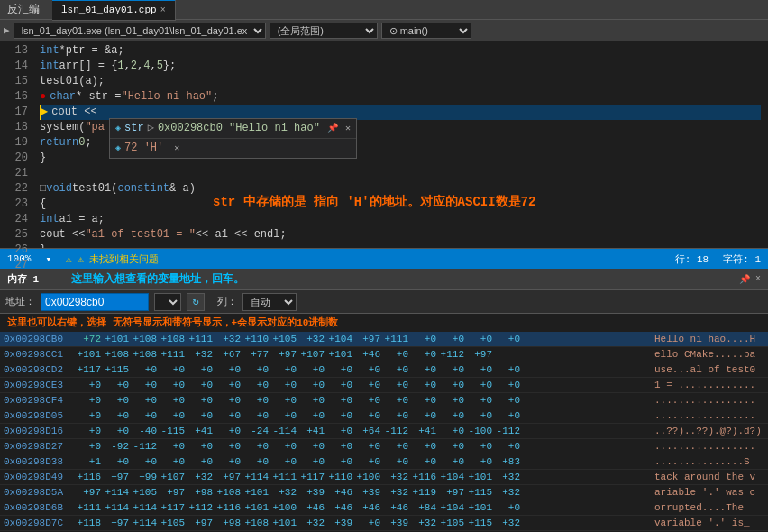  I want to click on mem-ascii-7: ................., so click(706, 446).